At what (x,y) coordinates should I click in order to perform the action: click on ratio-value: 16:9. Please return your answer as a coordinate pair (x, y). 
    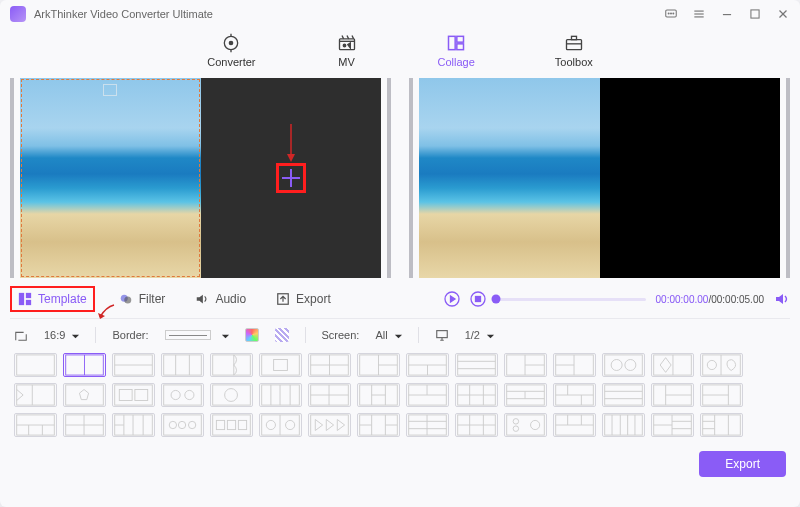
    Looking at the image, I should click on (54, 335).